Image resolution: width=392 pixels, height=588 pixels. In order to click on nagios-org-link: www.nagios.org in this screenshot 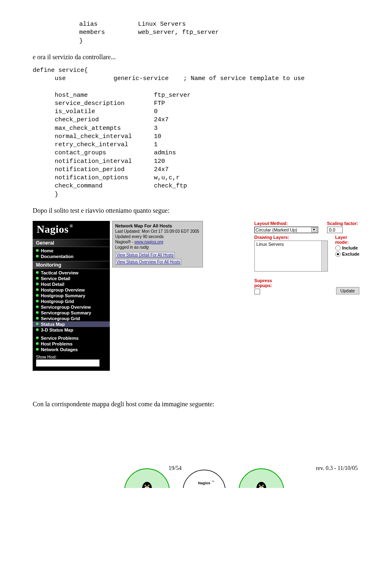, I will do `click(149, 242)`.